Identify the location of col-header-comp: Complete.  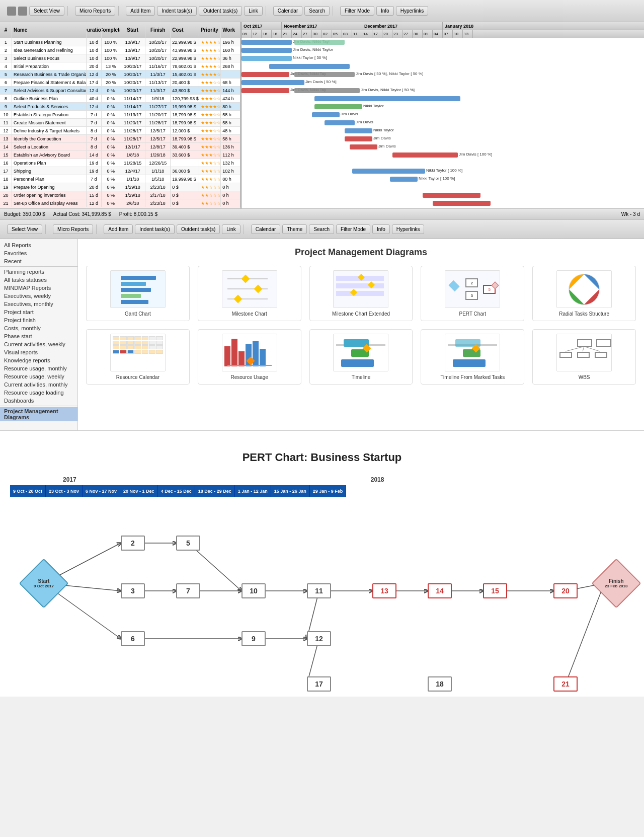
(111, 30).